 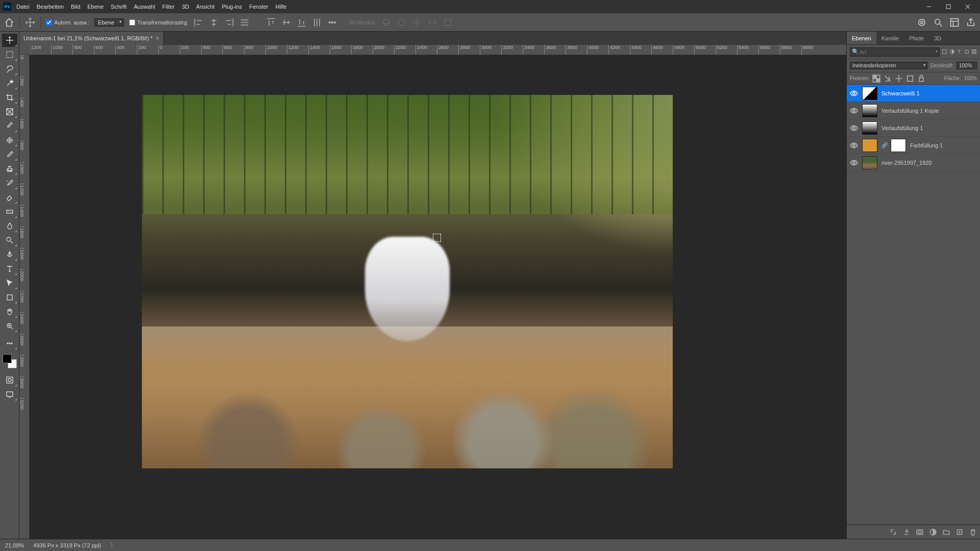 What do you see at coordinates (914, 93) in the screenshot?
I see `layer-row: Schwarzweiß 1` at bounding box center [914, 93].